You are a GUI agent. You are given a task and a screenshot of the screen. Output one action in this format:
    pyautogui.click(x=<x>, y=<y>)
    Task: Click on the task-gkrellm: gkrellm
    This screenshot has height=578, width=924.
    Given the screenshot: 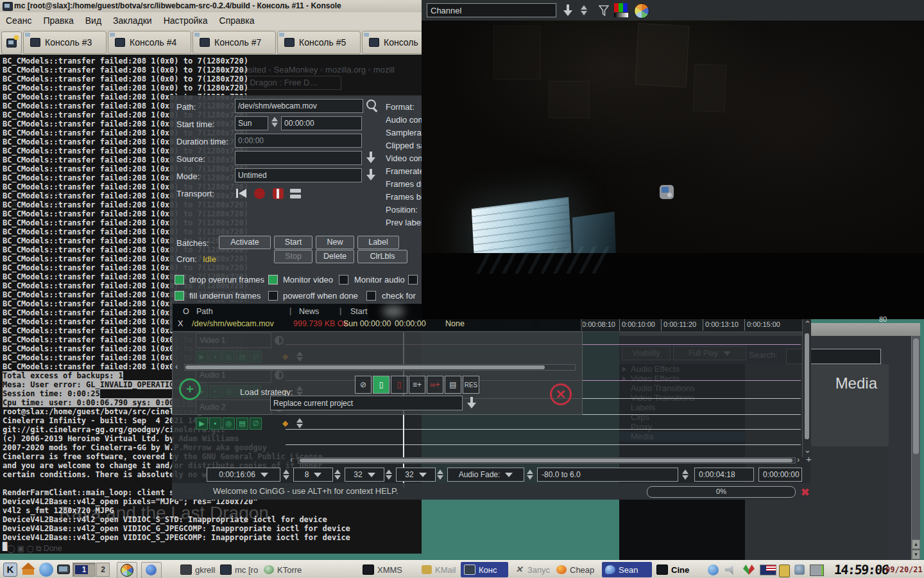 What is the action you would take?
    pyautogui.click(x=196, y=570)
    